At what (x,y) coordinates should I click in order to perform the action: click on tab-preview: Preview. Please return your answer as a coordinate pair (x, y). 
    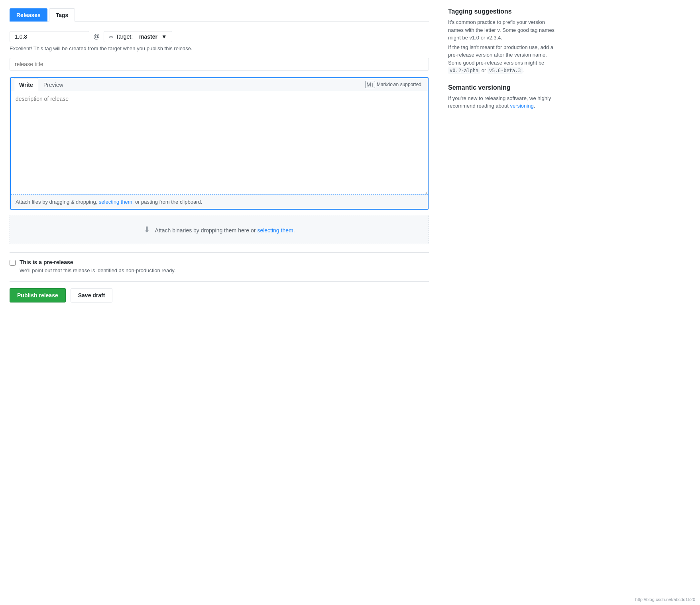
    Looking at the image, I should click on (53, 84).